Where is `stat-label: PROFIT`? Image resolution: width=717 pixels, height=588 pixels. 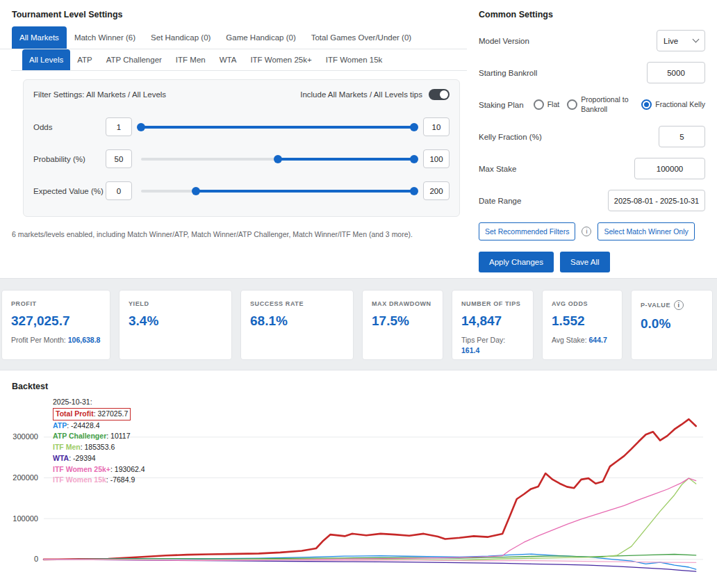 stat-label: PROFIT is located at coordinates (56, 304).